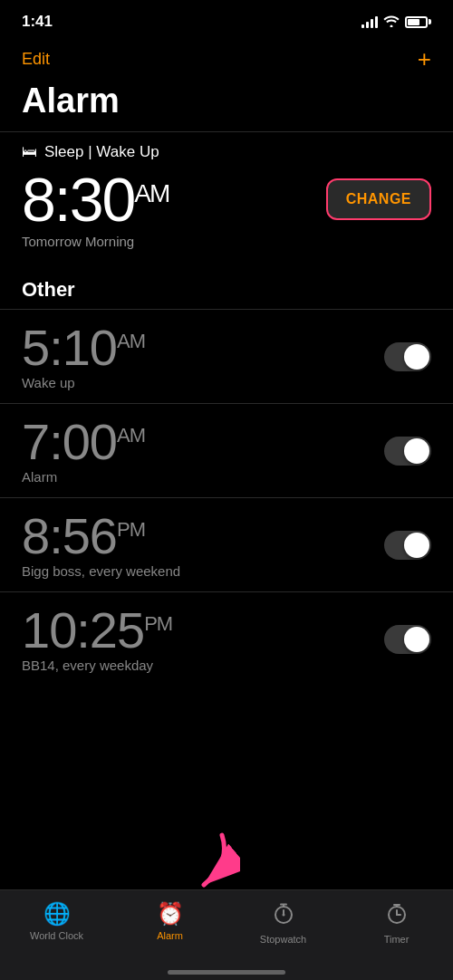 This screenshot has width=453, height=980. What do you see at coordinates (226, 196) in the screenshot?
I see `sleep-section: 🛏 Sleep | Wake Up 8:30AM CHANGE Tomorrow…` at bounding box center [226, 196].